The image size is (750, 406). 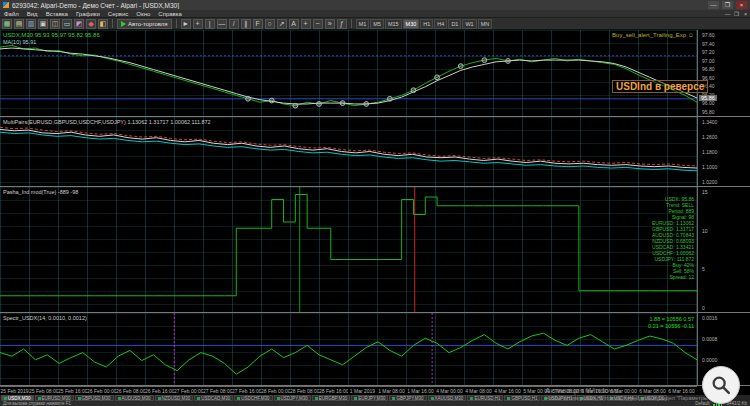 What do you see at coordinates (255, 398) in the screenshot?
I see `chart-tab-label: USDCHF,M30` at bounding box center [255, 398].